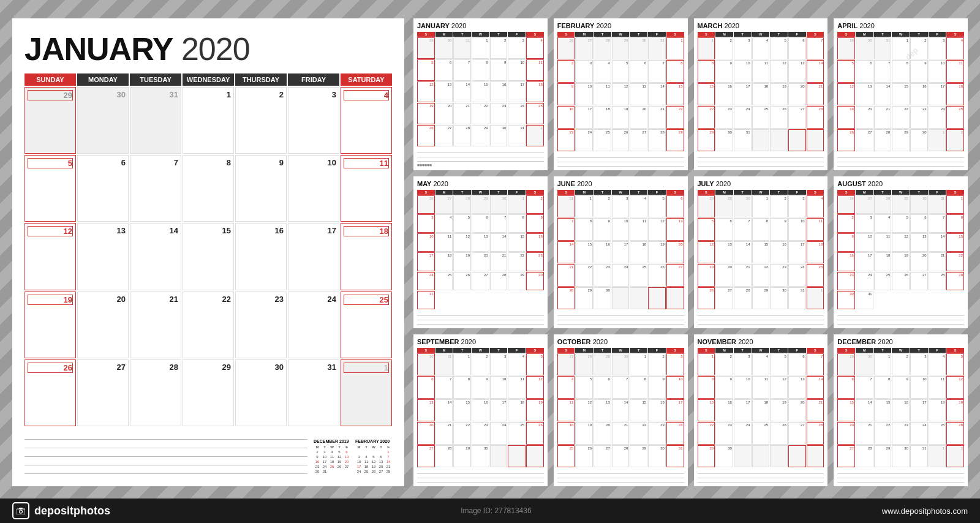  Describe the element at coordinates (50, 80) in the screenshot. I see `header-sunday: SUNDAY` at that location.